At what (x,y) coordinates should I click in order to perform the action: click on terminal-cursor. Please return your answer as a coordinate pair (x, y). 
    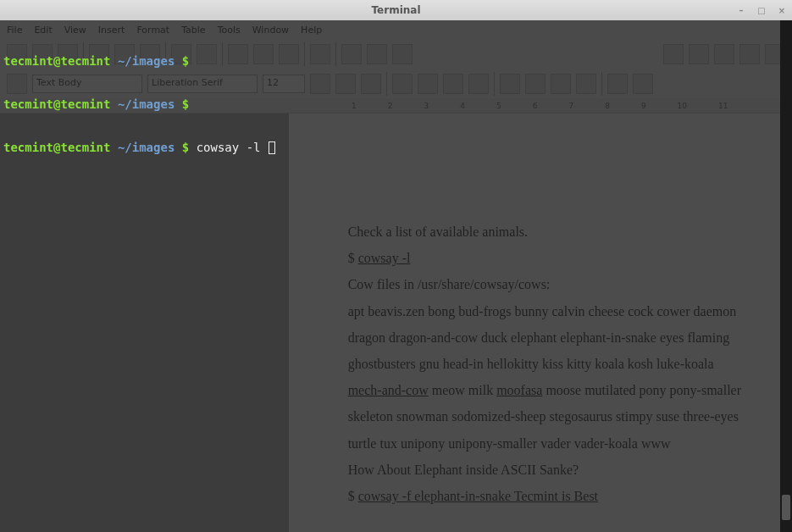
    Looking at the image, I should click on (272, 147).